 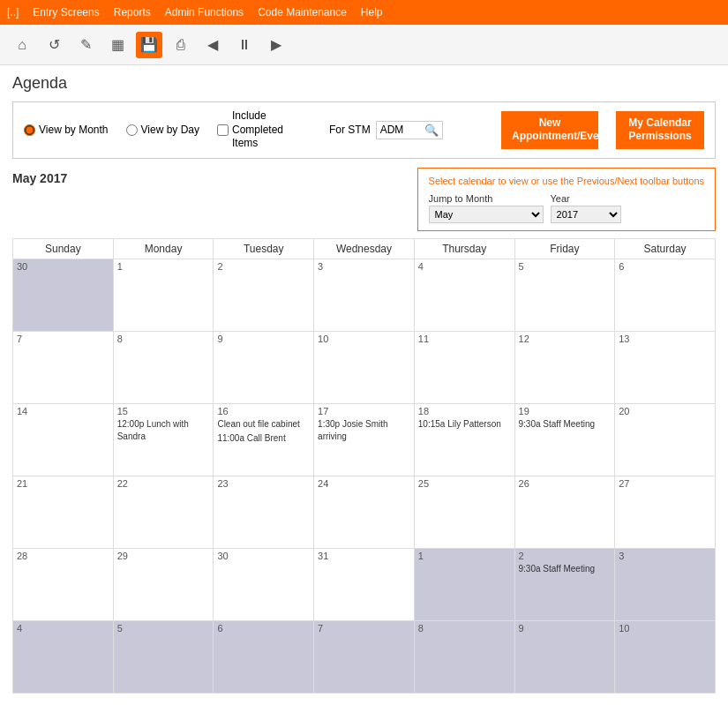 I want to click on print-icon: ⎙, so click(x=181, y=45).